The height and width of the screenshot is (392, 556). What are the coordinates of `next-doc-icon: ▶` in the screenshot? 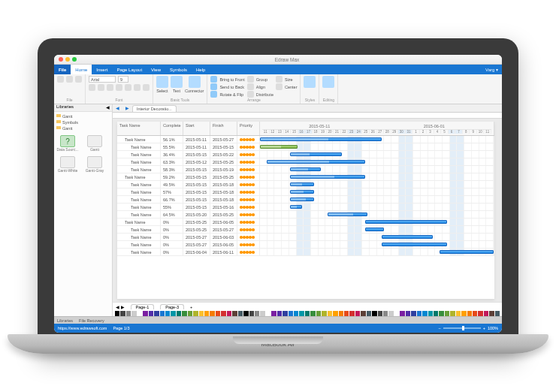 It's located at (128, 108).